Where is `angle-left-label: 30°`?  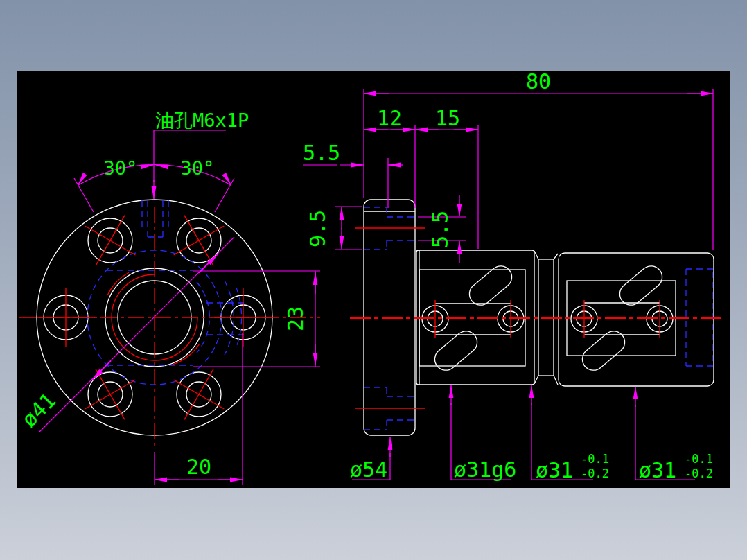 angle-left-label: 30° is located at coordinates (121, 168).